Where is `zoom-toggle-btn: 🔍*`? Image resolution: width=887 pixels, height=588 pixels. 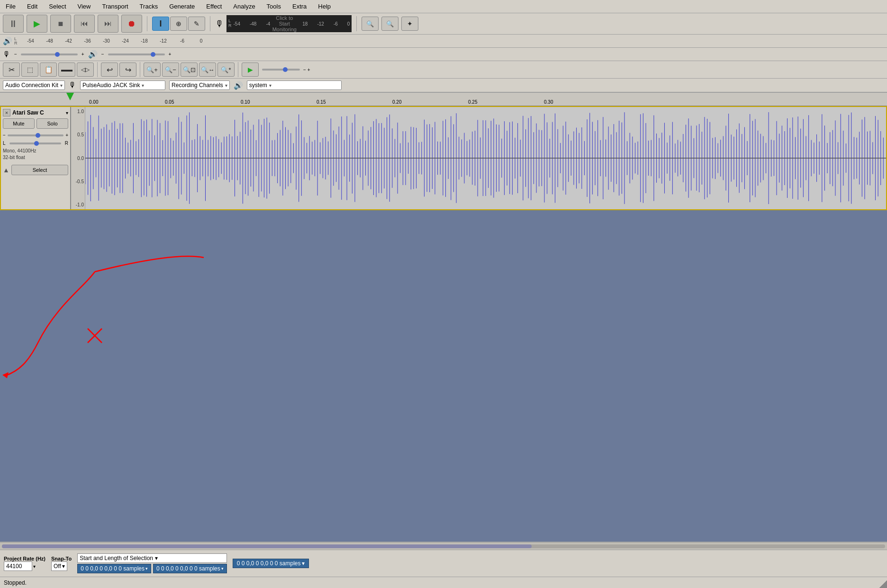
zoom-toggle-btn: 🔍* is located at coordinates (226, 70).